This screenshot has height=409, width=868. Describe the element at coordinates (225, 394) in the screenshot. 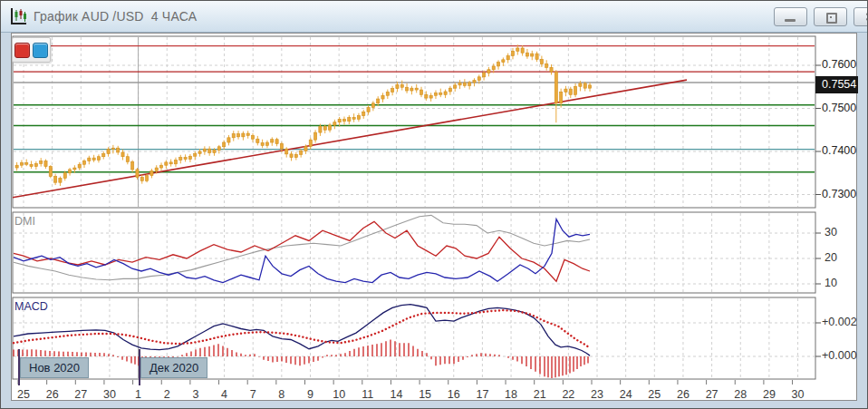

I see `x-axis-label: 4` at that location.